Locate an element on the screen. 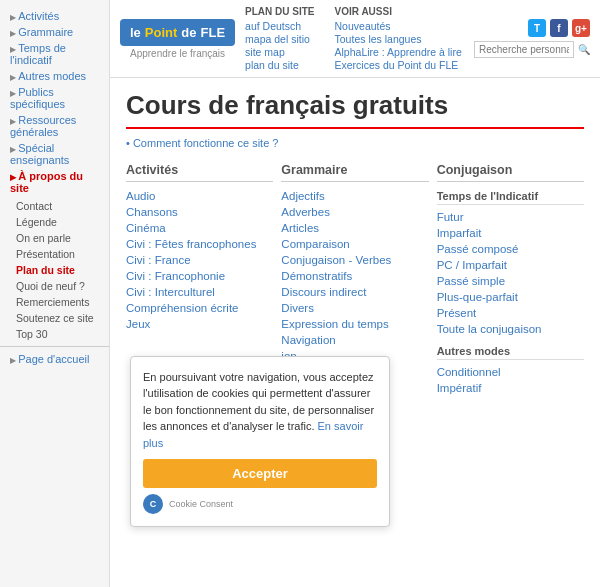 This screenshot has height=587, width=600. cookie-text: En poursuivant votre navigation, vous ac… is located at coordinates (260, 410).